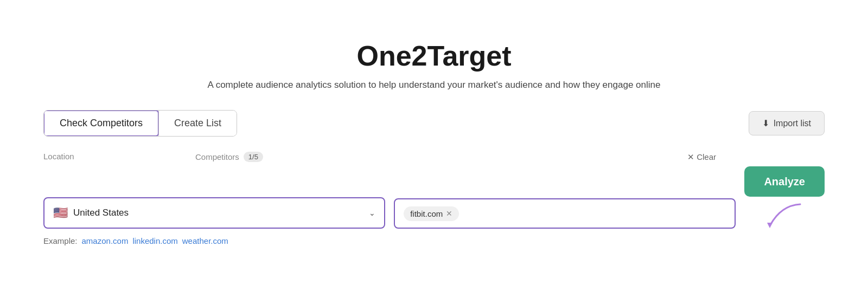 This screenshot has height=285, width=868. What do you see at coordinates (61, 241) in the screenshot?
I see `example-label: Example:` at bounding box center [61, 241].